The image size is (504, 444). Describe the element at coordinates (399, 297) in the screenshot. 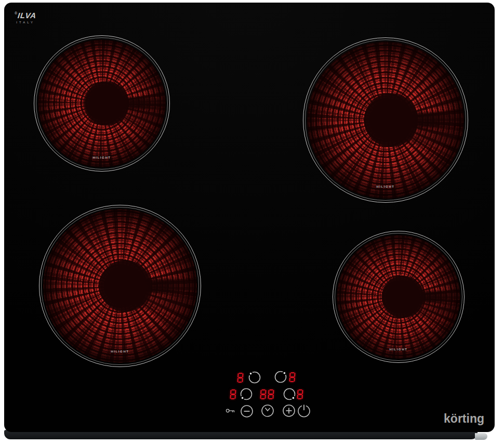

I see `burner-front-right-coil: HILIGHT` at that location.